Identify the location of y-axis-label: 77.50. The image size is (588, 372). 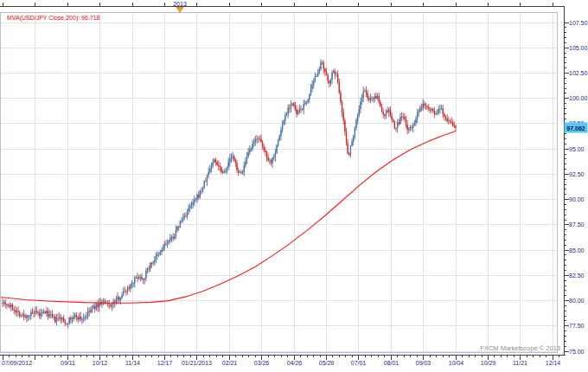
(577, 325).